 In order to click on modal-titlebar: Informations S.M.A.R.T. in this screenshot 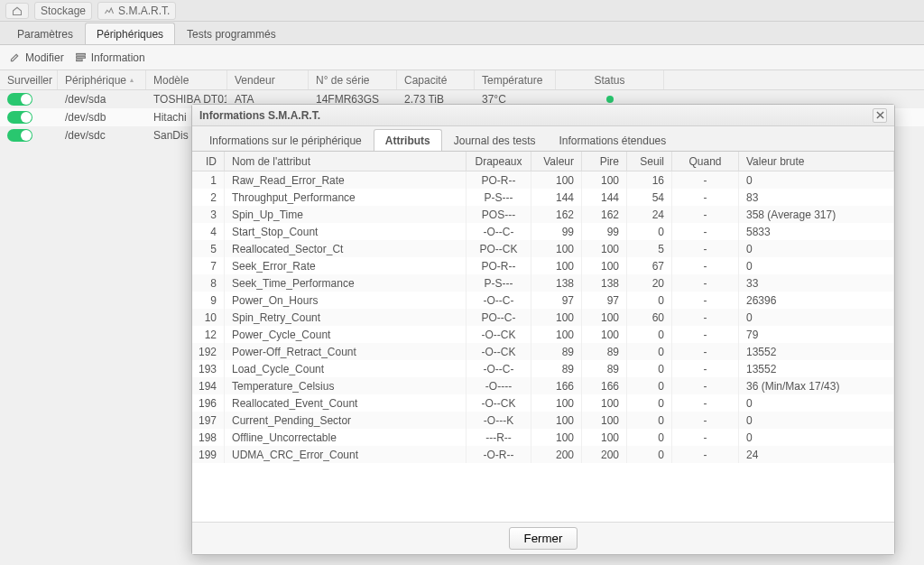, I will do `click(543, 116)`.